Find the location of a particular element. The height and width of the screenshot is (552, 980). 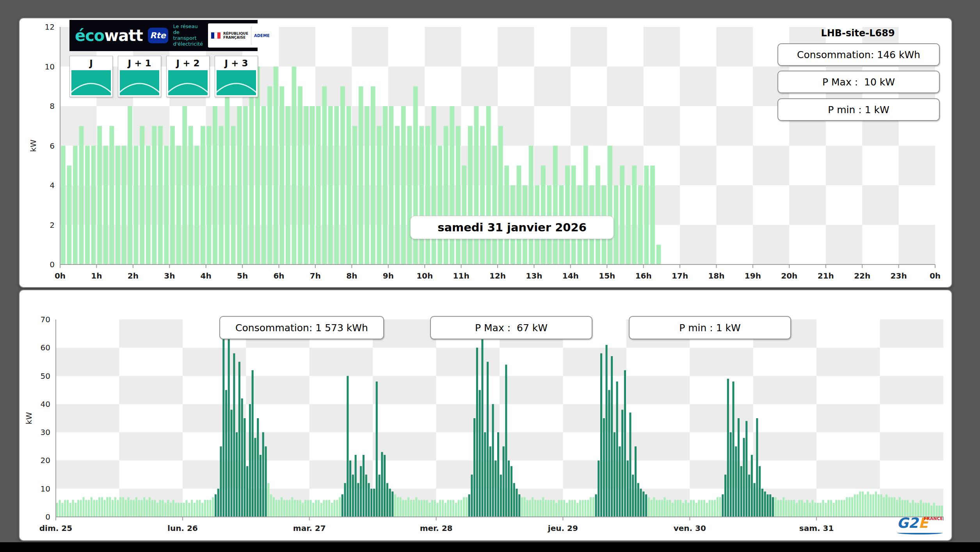

svg-text: 16h is located at coordinates (644, 276).